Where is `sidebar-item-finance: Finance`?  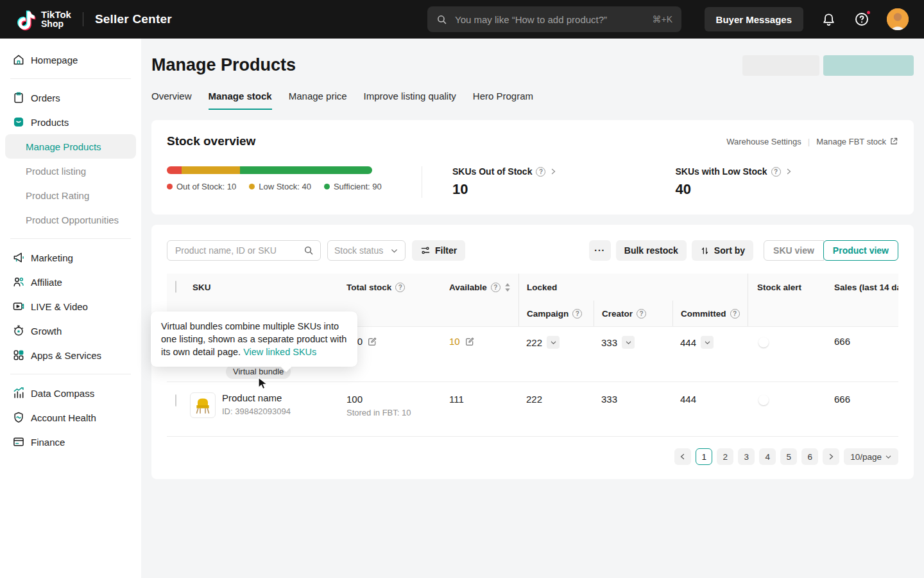
sidebar-item-finance: Finance is located at coordinates (71, 442).